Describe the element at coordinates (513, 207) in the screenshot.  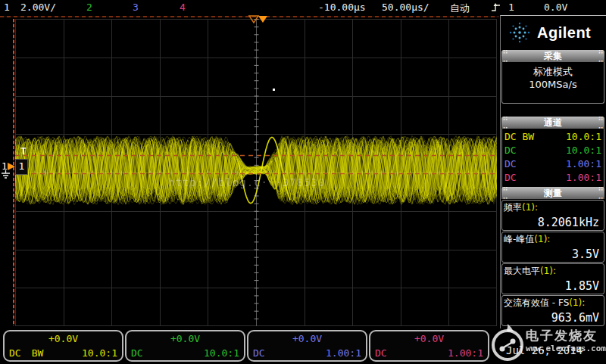
I see `measurement-name: 频率` at that location.